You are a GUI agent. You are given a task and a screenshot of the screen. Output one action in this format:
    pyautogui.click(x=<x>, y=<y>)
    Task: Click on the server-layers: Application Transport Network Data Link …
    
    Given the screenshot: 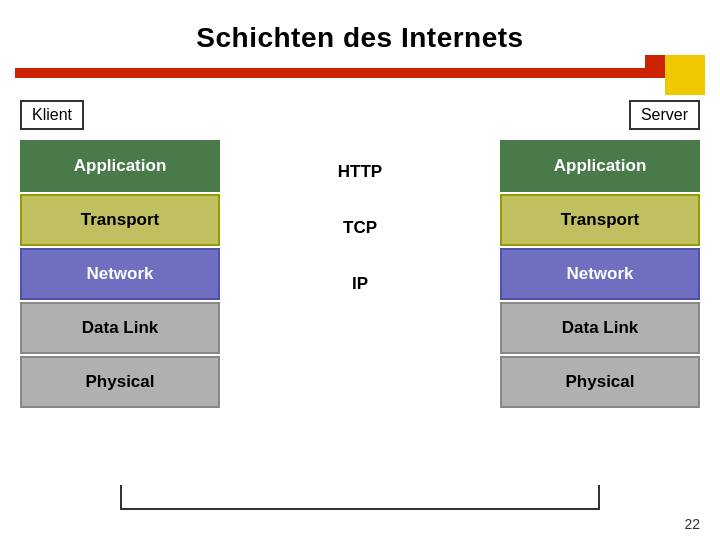 What is the action you would take?
    pyautogui.click(x=600, y=275)
    